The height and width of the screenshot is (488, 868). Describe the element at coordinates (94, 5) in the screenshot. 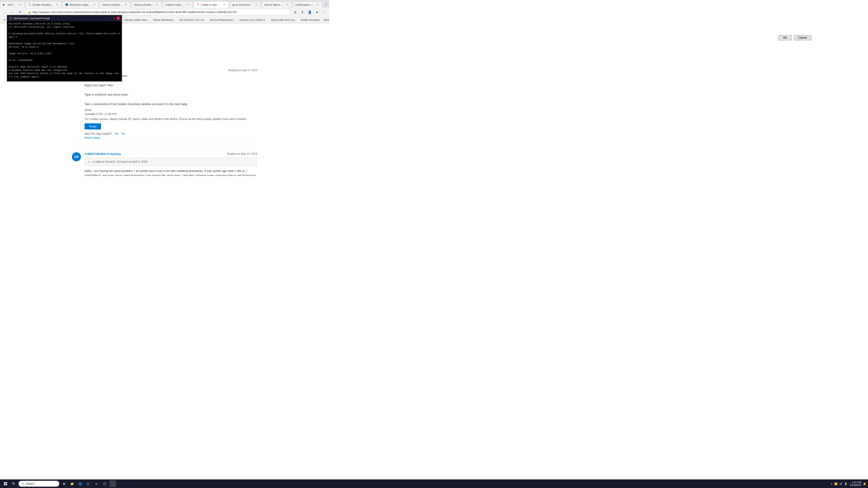

I see `tab-close-bs: ✕` at that location.